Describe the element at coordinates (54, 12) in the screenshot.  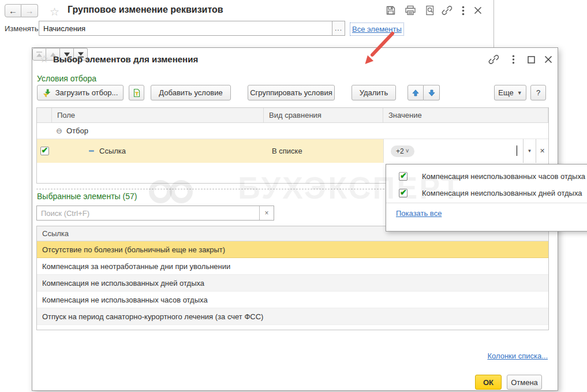
I see `favorite-star-icon: ☆` at that location.